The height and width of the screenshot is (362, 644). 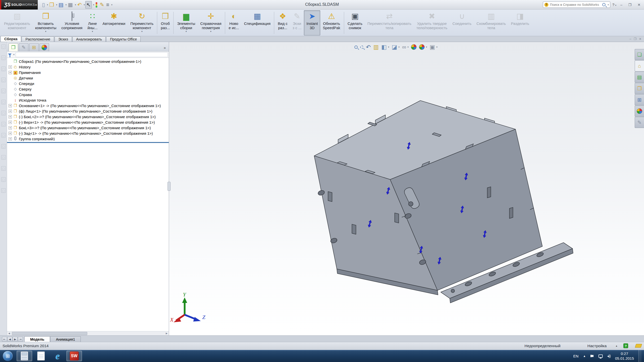 I want to click on hide-show-items-caret: ▾, so click(x=408, y=47).